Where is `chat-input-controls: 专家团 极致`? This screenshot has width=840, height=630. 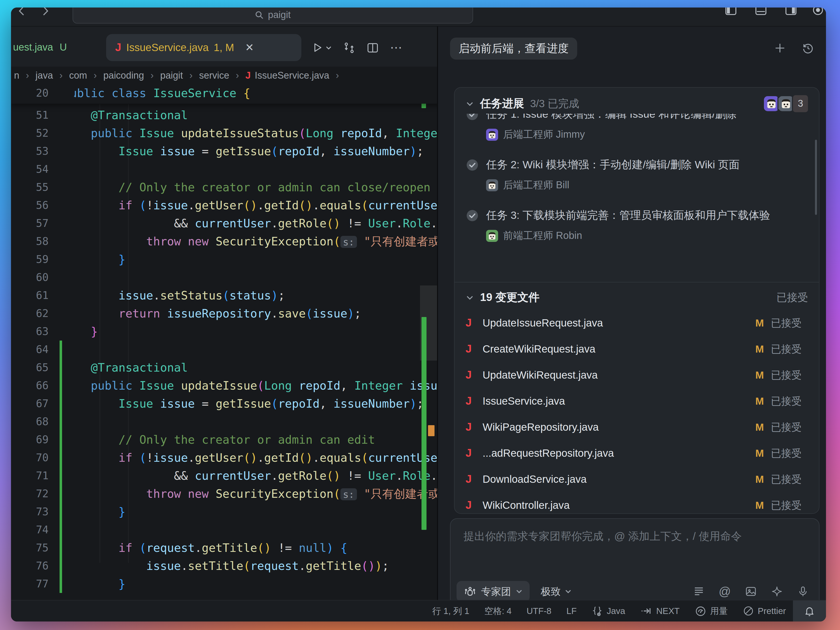
chat-input-controls: 专家团 极致 is located at coordinates (633, 591).